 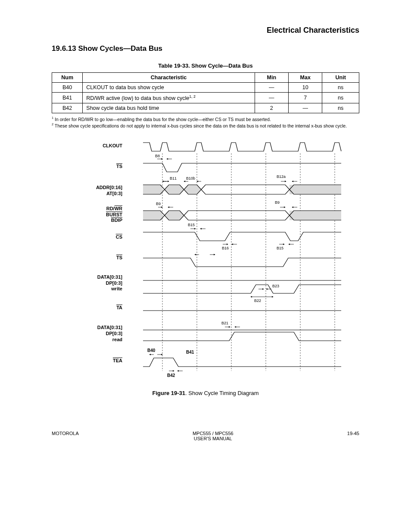 What do you see at coordinates (206, 93) in the screenshot?
I see `spec-table: Num Characteristic Min Max Unit B40 CLKO…` at bounding box center [206, 93].